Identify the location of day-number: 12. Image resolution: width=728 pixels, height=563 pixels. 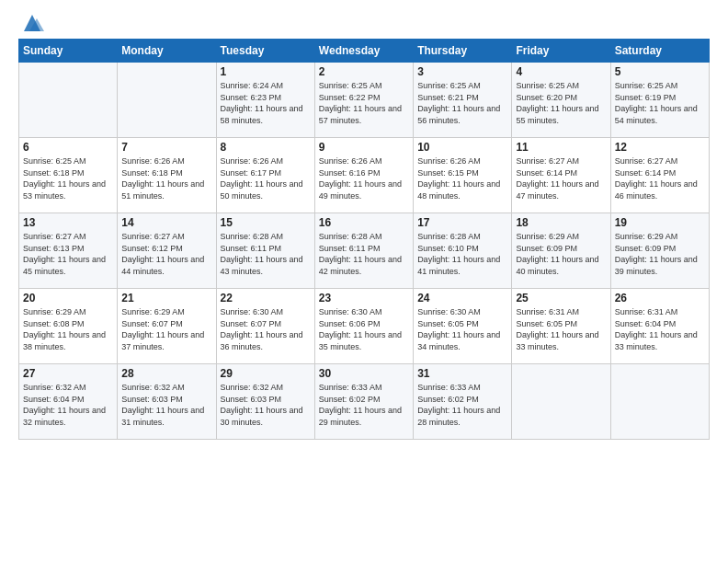
(660, 147).